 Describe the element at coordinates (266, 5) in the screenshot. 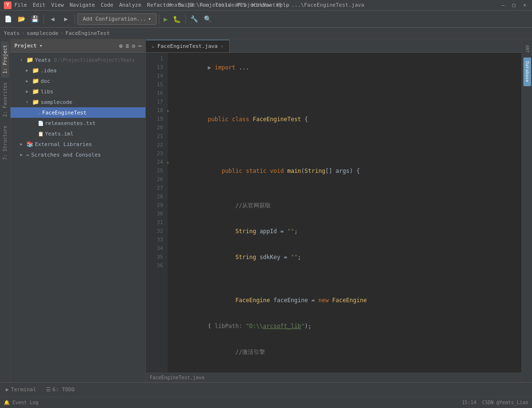

I see `window-title: Yeats [D:\Project\ideaProject\Yeats] - .…` at that location.